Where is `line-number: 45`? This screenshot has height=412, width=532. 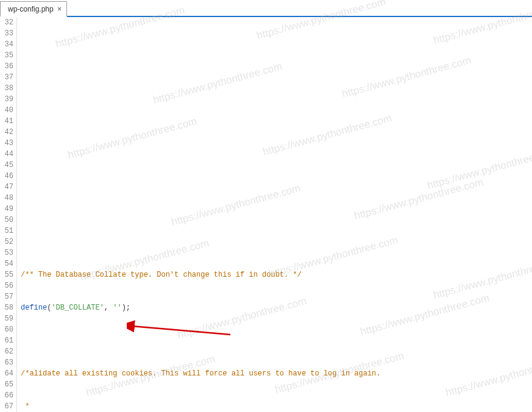
line-number: 45 is located at coordinates (7, 165).